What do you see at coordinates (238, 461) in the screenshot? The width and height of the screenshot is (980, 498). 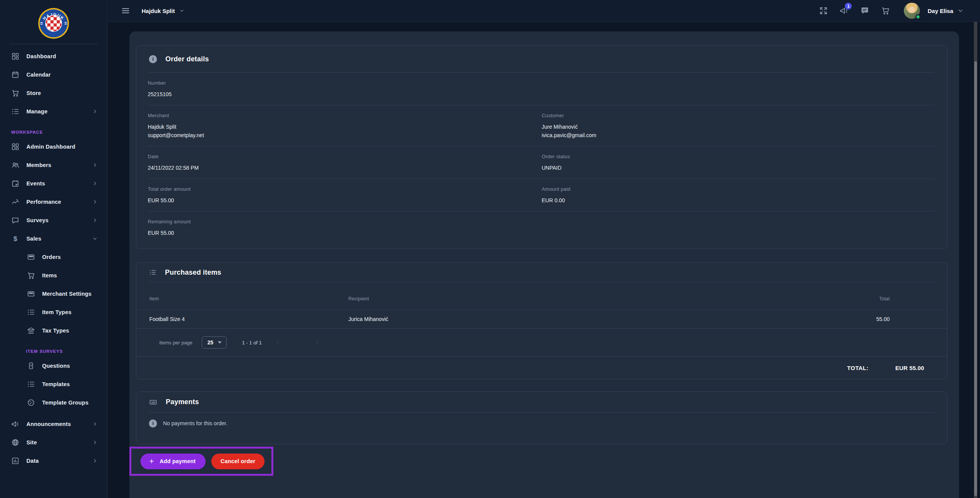 I see `cancel-order-label: Cancel order` at bounding box center [238, 461].